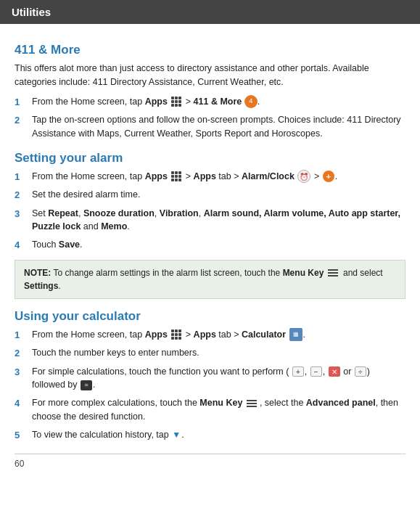  I want to click on step-411-2: 2 Tap the on-screen options and follow t…, so click(210, 127).